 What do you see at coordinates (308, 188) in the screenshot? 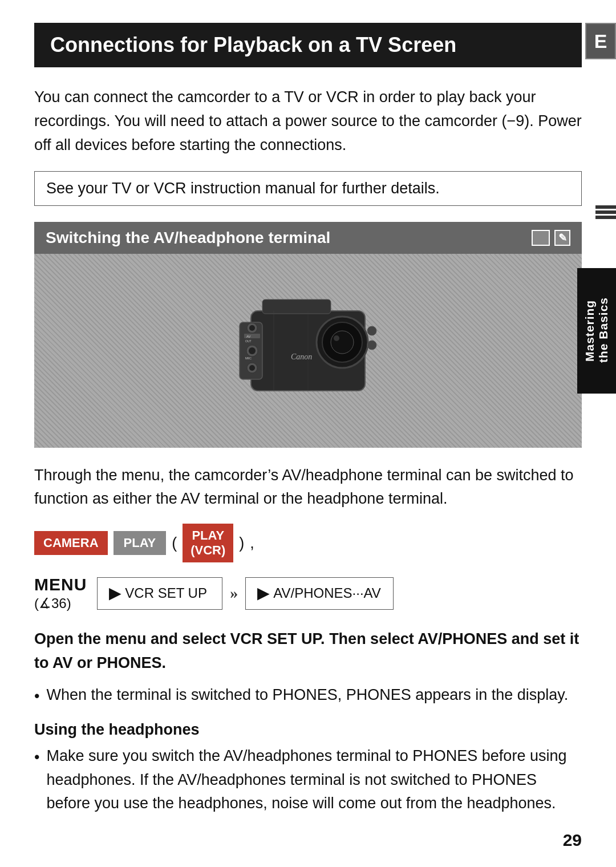
I see `info-box: See your TV or VCR instruction manual fo…` at bounding box center [308, 188].